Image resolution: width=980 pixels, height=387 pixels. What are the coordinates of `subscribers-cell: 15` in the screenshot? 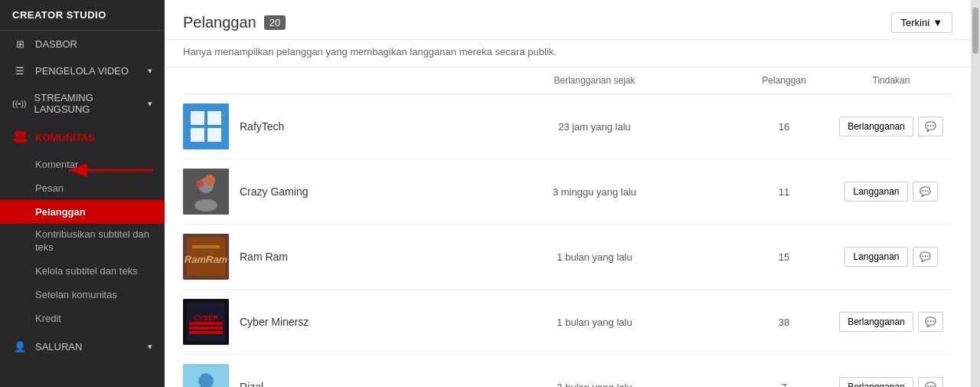 It's located at (784, 257).